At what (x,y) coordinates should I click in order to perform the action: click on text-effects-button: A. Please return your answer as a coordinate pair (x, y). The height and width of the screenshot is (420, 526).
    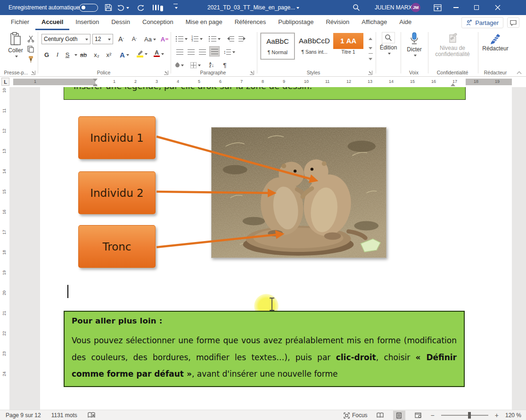
    Looking at the image, I should click on (124, 55).